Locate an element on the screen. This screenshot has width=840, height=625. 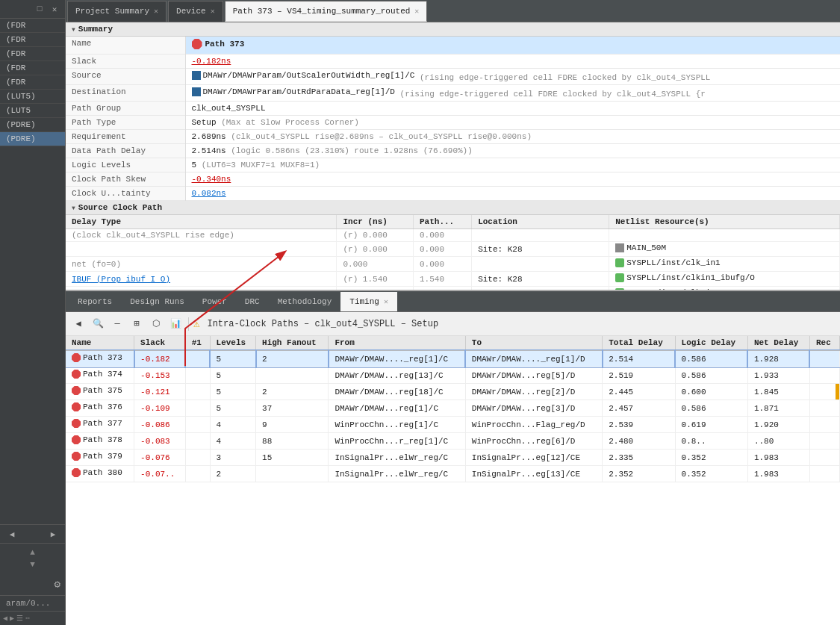
more-icon: ⋯ is located at coordinates (28, 618).